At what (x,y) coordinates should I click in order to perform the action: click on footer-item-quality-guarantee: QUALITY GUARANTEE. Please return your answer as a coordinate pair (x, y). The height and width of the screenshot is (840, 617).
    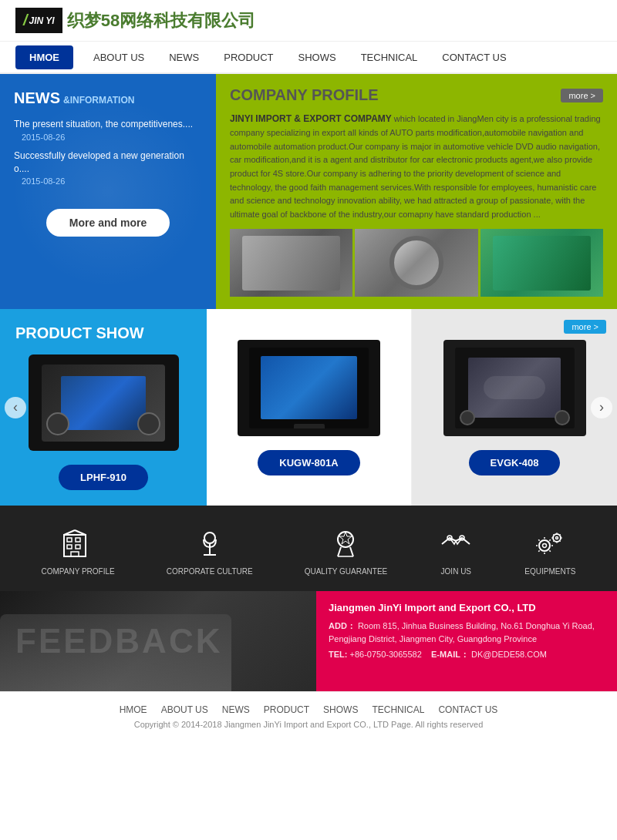
    Looking at the image, I should click on (346, 552).